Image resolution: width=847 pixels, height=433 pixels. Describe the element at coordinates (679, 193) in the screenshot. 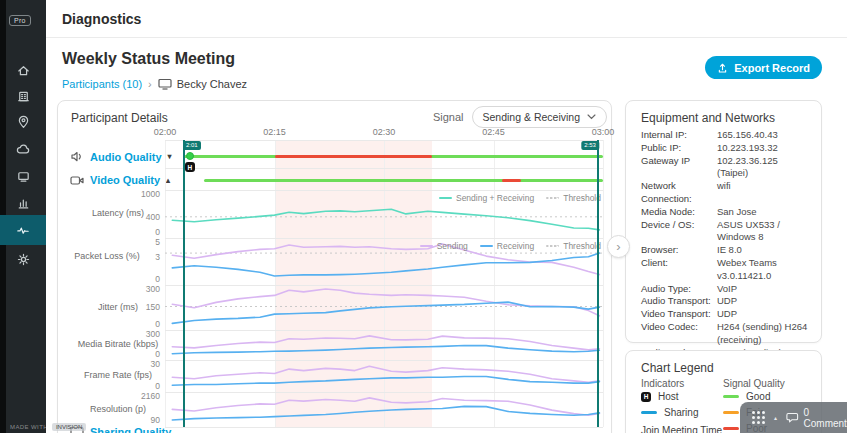

I see `equipment-row-label: Network Connection:` at that location.